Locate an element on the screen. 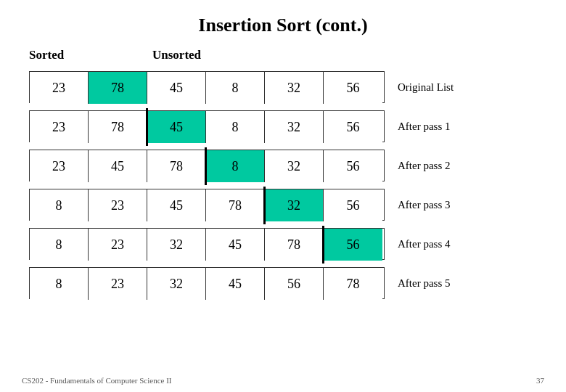  cell-pass4-2: 32 is located at coordinates (177, 245).